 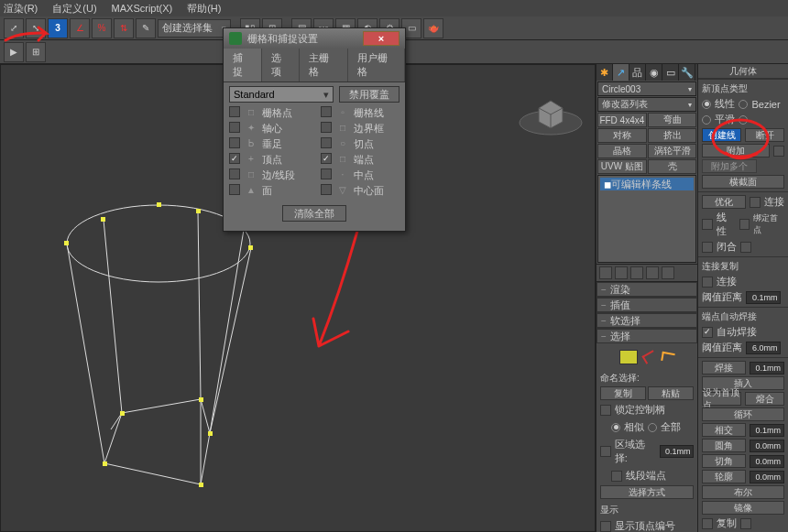 What do you see at coordinates (36, 28) in the screenshot?
I see `unlink-button: ⤡` at bounding box center [36, 28].